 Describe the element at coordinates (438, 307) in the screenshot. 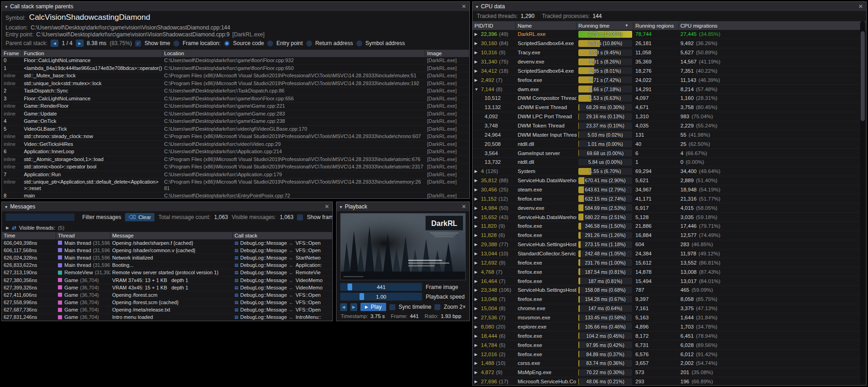

I see `zoom-checkbox` at that location.